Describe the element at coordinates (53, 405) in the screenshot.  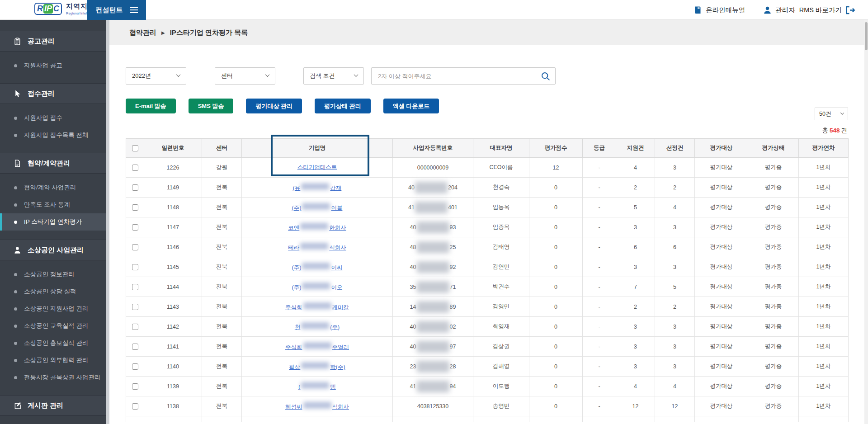
I see `sidebar-section-header: 게시판 관리` at that location.